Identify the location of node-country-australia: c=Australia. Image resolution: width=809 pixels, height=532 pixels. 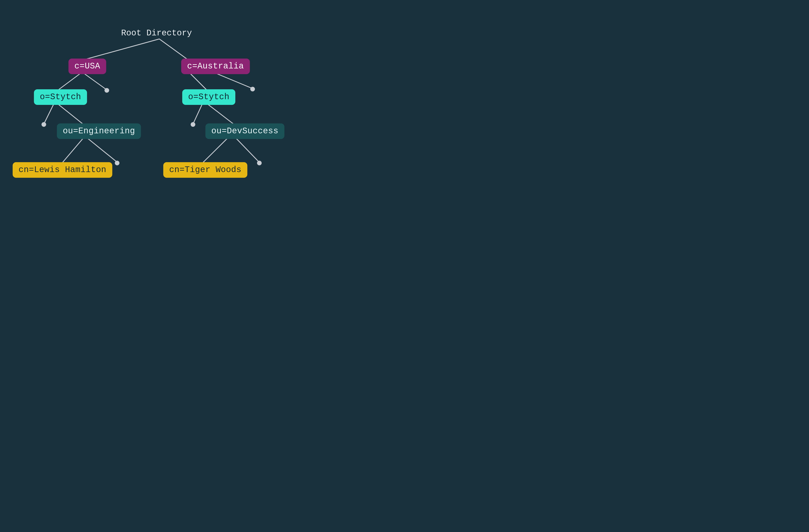
(216, 66).